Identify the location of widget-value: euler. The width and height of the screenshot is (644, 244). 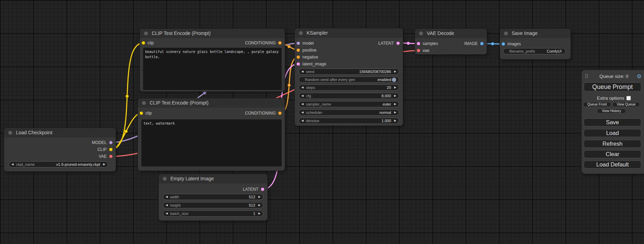
(361, 104).